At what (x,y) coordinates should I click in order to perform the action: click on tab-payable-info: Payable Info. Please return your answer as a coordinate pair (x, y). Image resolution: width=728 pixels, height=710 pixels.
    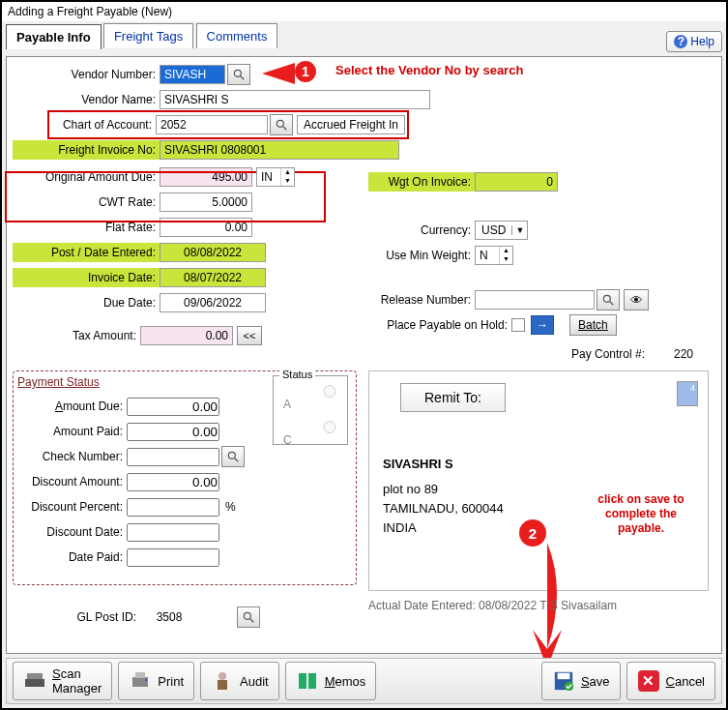
    Looking at the image, I should click on (54, 37).